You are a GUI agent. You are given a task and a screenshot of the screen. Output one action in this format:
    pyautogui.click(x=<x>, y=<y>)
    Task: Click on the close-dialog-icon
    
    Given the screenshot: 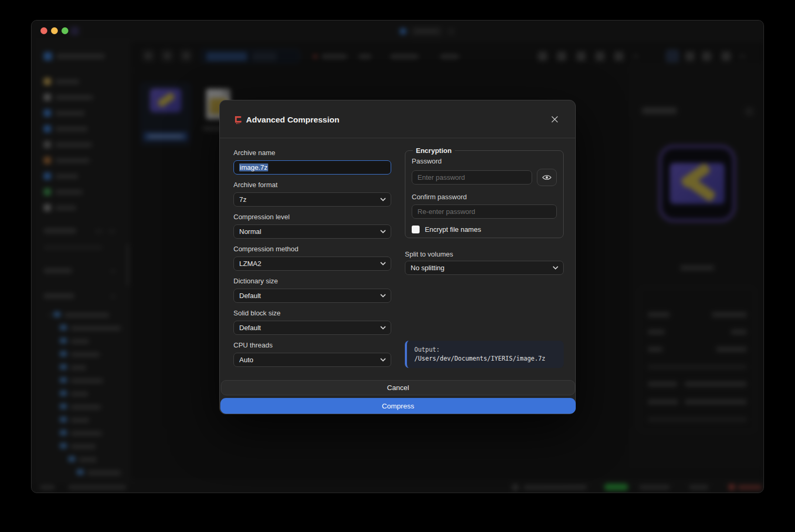 What is the action you would take?
    pyautogui.click(x=555, y=119)
    